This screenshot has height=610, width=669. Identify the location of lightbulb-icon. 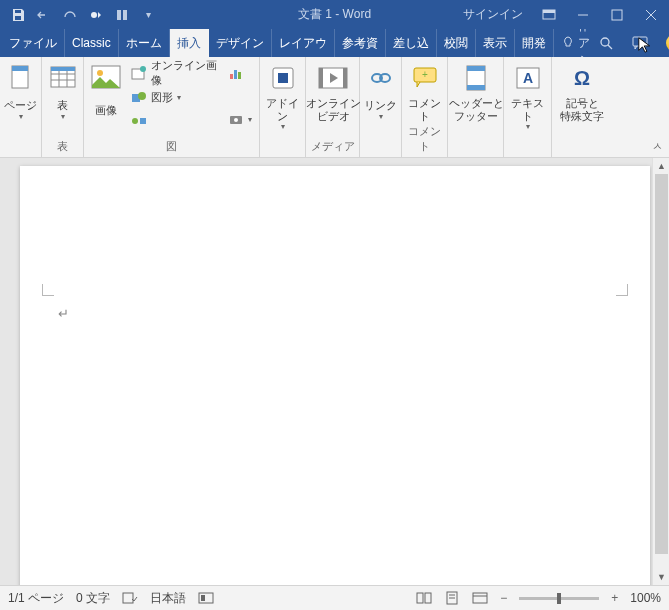
(568, 43).